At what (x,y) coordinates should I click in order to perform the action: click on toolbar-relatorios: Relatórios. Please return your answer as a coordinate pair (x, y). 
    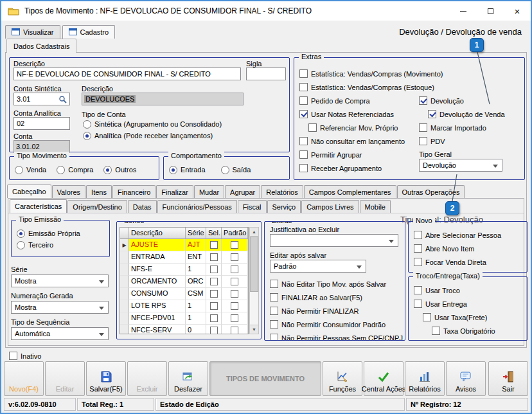
    Looking at the image, I should click on (425, 379).